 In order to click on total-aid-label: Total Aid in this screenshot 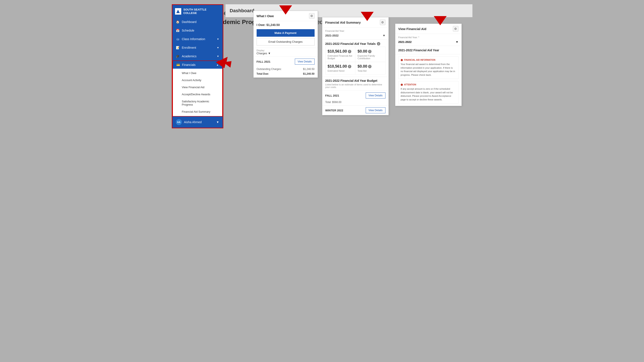, I will do `click(370, 71)`.